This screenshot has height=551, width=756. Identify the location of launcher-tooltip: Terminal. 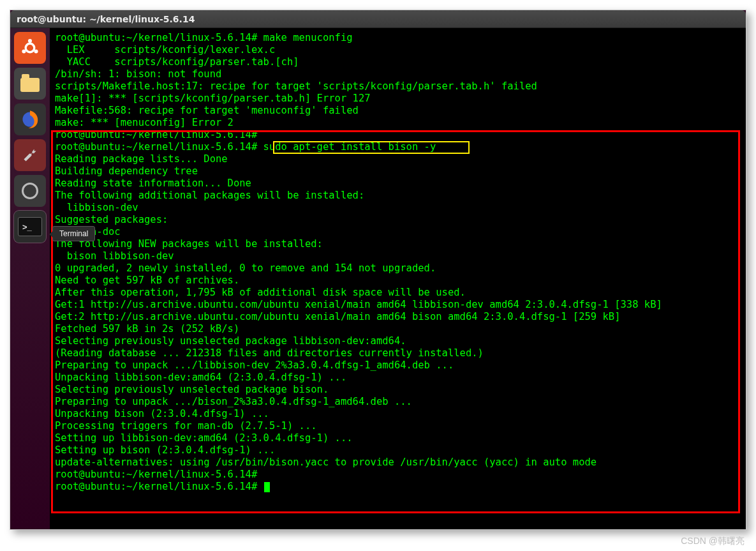
(74, 234).